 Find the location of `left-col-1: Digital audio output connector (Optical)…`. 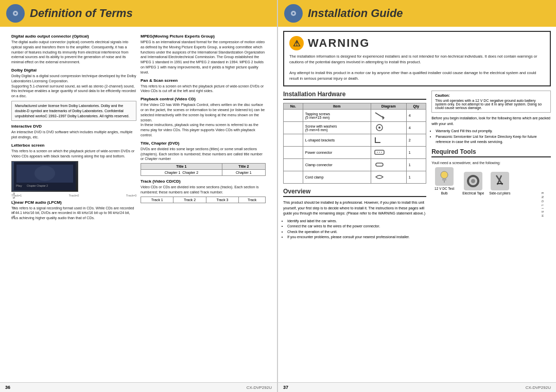

left-col-1: Digital audio output connector (Optical)… is located at coordinates (74, 126).